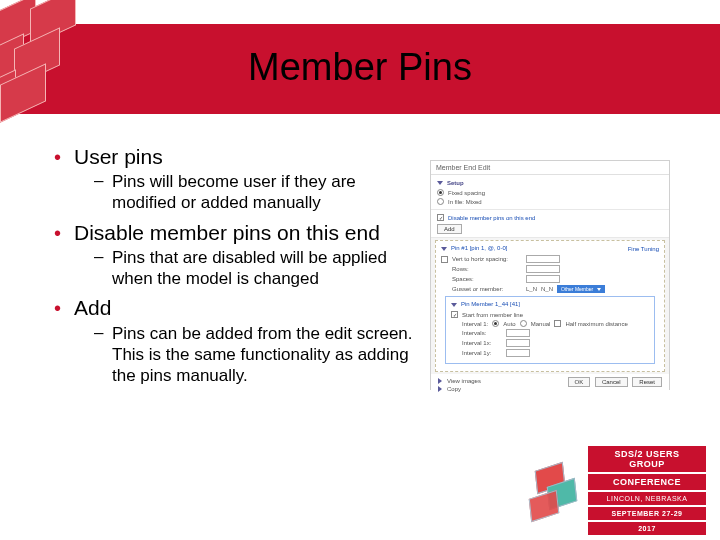 The image size is (720, 540). Describe the element at coordinates (454, 389) in the screenshot. I see `copy-label: Copy` at that location.